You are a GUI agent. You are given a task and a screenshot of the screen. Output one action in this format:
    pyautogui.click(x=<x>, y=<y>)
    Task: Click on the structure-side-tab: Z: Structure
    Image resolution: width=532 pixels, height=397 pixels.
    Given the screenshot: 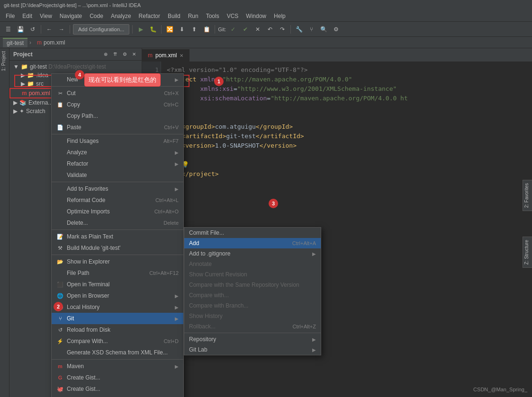 What is the action you would take?
    pyautogui.click(x=527, y=252)
    